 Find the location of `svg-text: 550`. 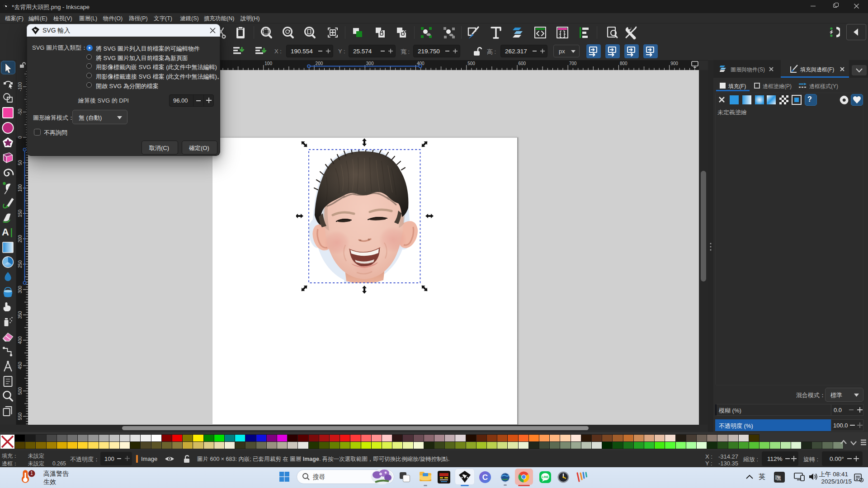

svg-text: 550 is located at coordinates (20, 417).